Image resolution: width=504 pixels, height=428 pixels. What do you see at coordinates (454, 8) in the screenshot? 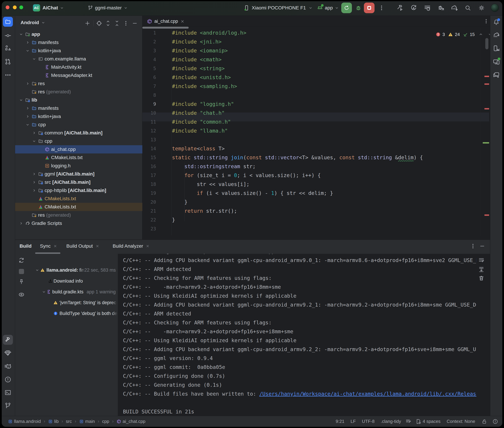
I see `gradle-sync-icon` at bounding box center [454, 8].